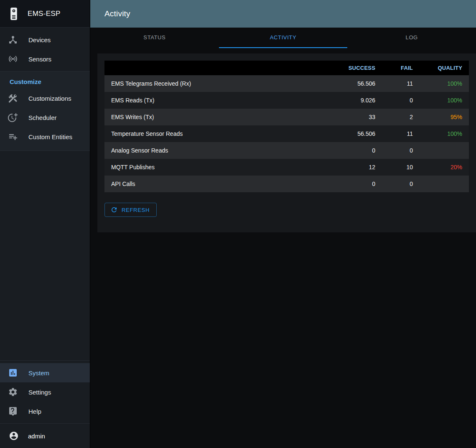  Describe the element at coordinates (287, 68) in the screenshot. I see `table-header-row: SUCCESS FAIL QUALITY` at that location.